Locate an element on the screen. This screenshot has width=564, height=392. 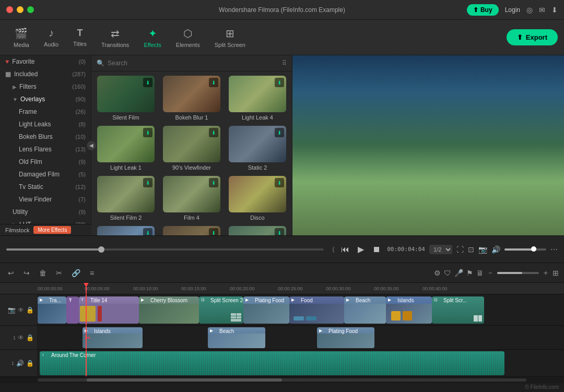
ruler-mark-7: 00:00:35:00 is located at coordinates (386, 289).